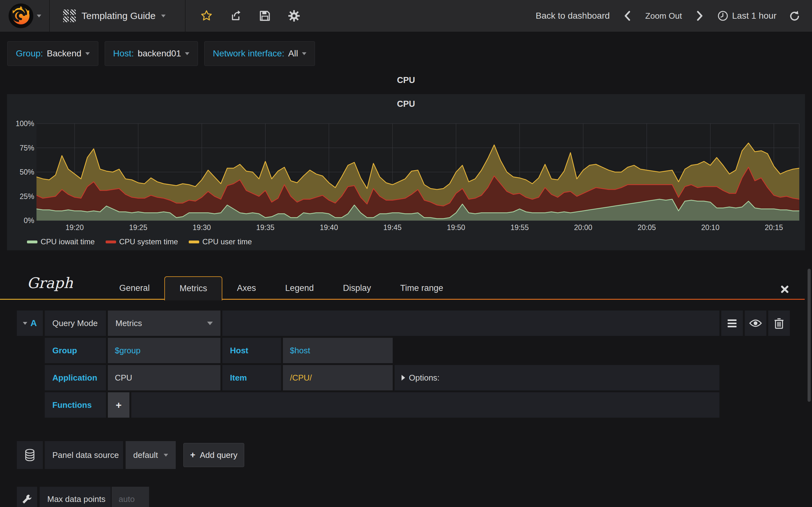 Image resolution: width=812 pixels, height=507 pixels. What do you see at coordinates (668, 16) in the screenshot?
I see `navbar-right: Back to dashboard Zoom Out Last 1 hour` at bounding box center [668, 16].